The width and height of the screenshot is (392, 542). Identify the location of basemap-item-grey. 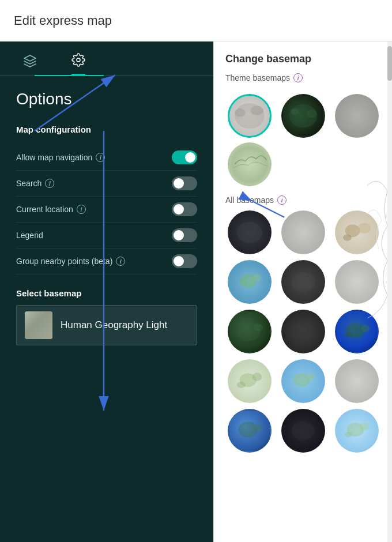
(356, 116).